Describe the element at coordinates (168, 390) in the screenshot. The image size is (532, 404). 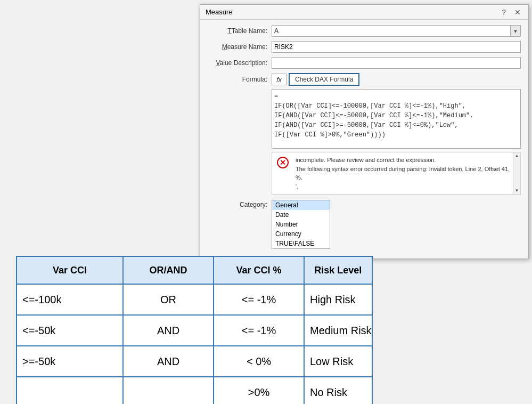
I see `row4-orand` at that location.